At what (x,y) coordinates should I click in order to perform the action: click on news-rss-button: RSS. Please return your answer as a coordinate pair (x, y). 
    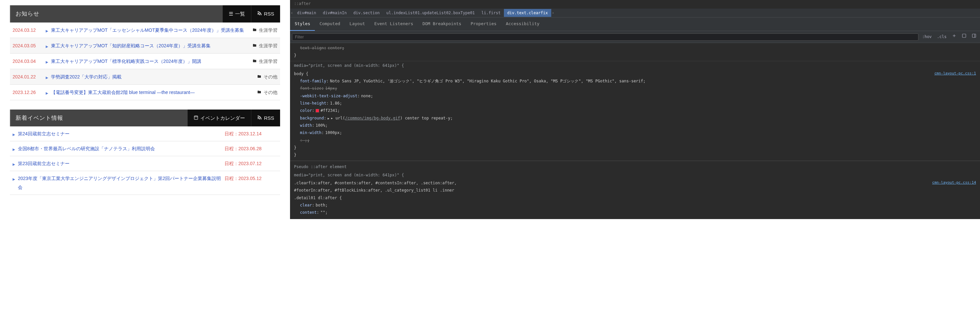
    Looking at the image, I should click on (266, 14).